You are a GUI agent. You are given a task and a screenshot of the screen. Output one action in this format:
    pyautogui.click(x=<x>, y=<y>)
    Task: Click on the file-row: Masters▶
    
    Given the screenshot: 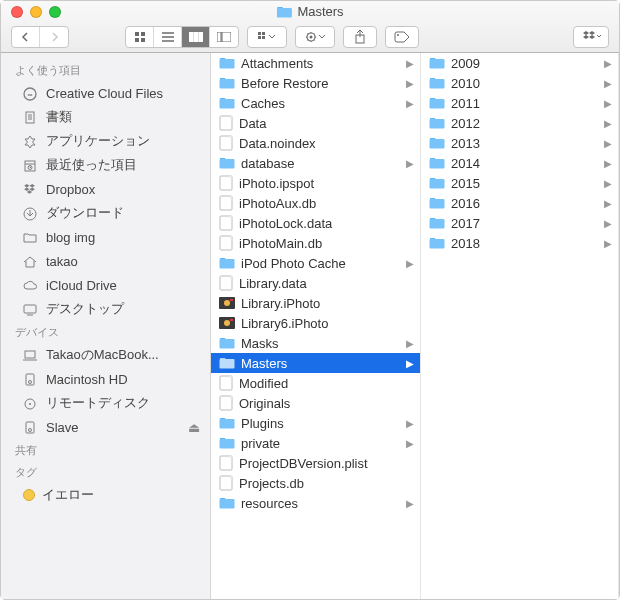 What is the action you would take?
    pyautogui.click(x=316, y=363)
    